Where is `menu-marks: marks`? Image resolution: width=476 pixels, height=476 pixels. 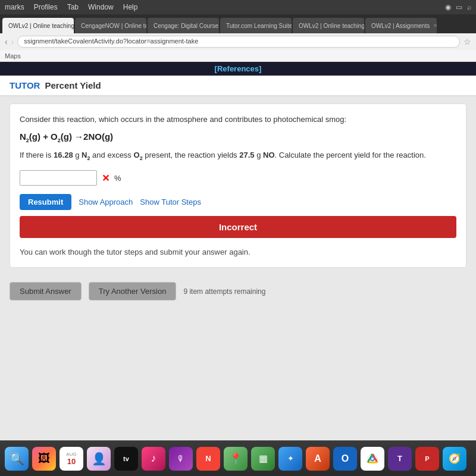
menu-marks: marks is located at coordinates (14, 7).